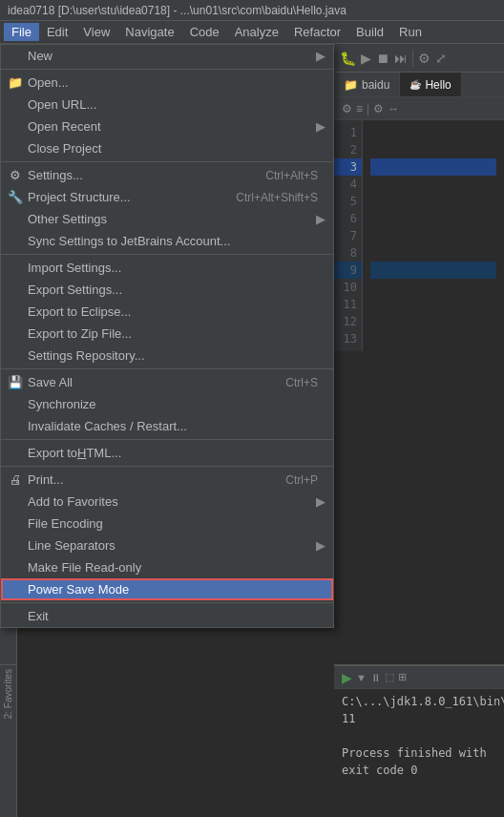  Describe the element at coordinates (149, 32) in the screenshot. I see `menu-navigate: Navigate` at that location.